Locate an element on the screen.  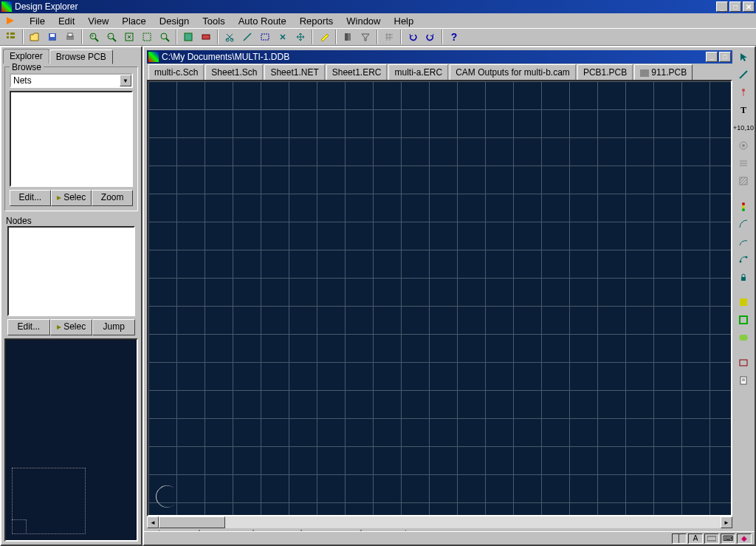
doc-maximize-button: □ is located at coordinates (725, 57).